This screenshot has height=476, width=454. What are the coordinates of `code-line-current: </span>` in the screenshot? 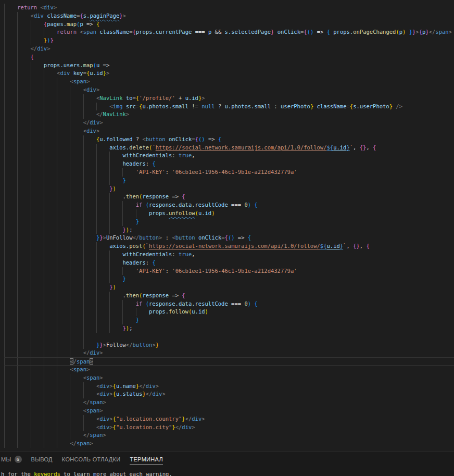 It's located at (229, 361).